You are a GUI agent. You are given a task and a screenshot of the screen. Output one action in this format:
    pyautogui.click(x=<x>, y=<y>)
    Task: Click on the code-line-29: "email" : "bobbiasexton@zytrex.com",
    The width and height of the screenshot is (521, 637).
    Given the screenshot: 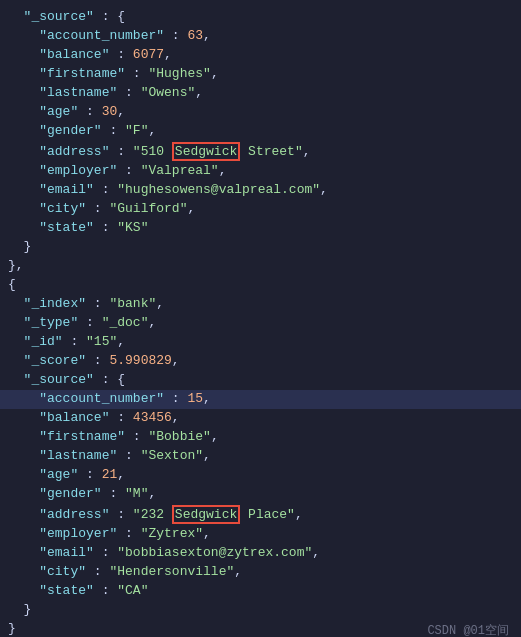 What is the action you would take?
    pyautogui.click(x=260, y=554)
    